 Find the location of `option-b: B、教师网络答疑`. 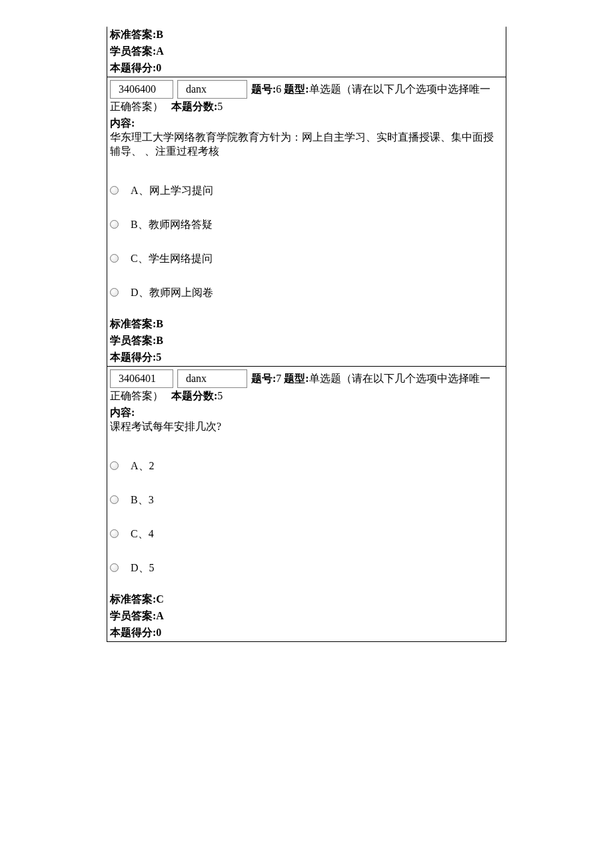

option-b: B、教师网络答疑 is located at coordinates (306, 224).